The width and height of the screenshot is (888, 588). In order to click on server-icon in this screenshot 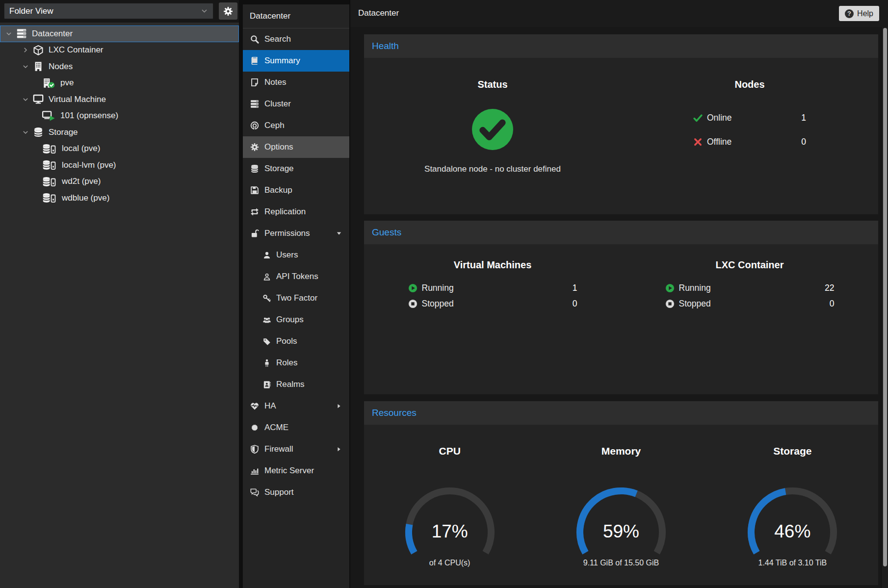, I will do `click(22, 33)`.